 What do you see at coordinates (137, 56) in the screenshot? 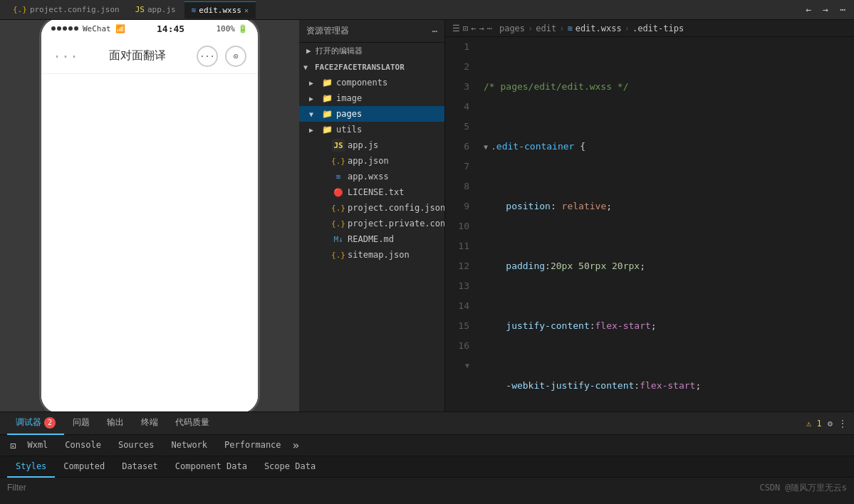
I see `phone-page-title: 面对面翻译` at bounding box center [137, 56].